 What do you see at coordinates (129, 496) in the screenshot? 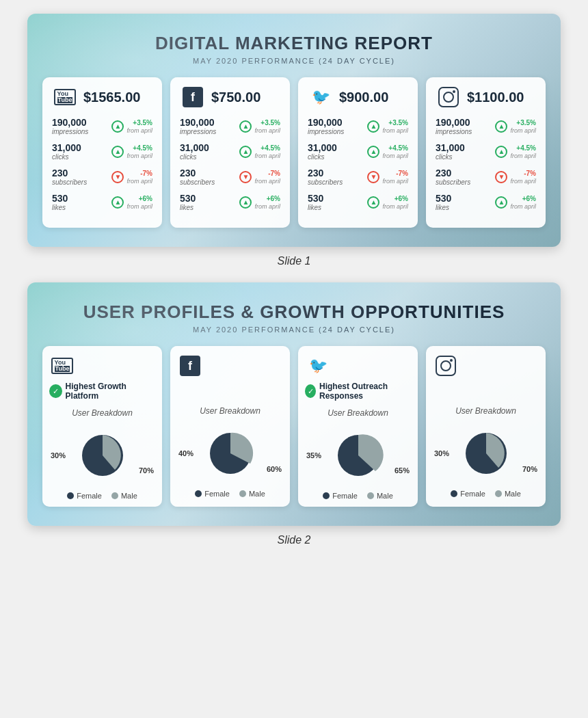
I see `youtube-male-label: Male` at bounding box center [129, 496].